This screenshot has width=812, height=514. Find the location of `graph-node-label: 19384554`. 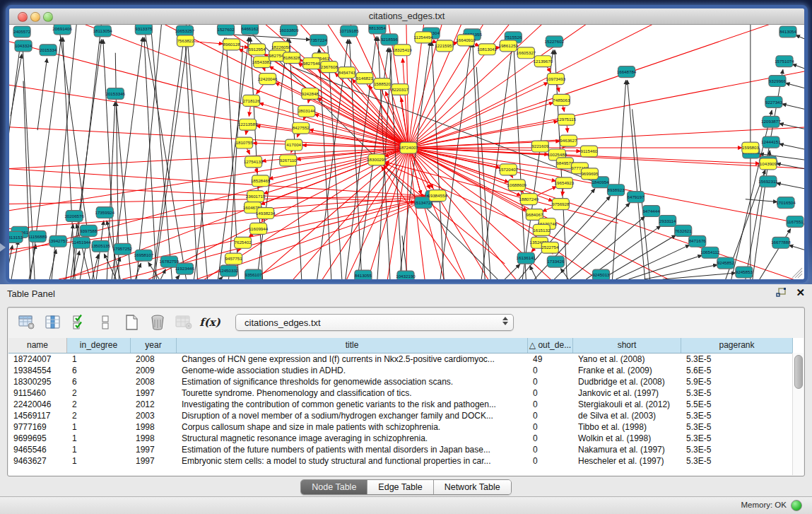

graph-node-label: 19384554 is located at coordinates (437, 195).